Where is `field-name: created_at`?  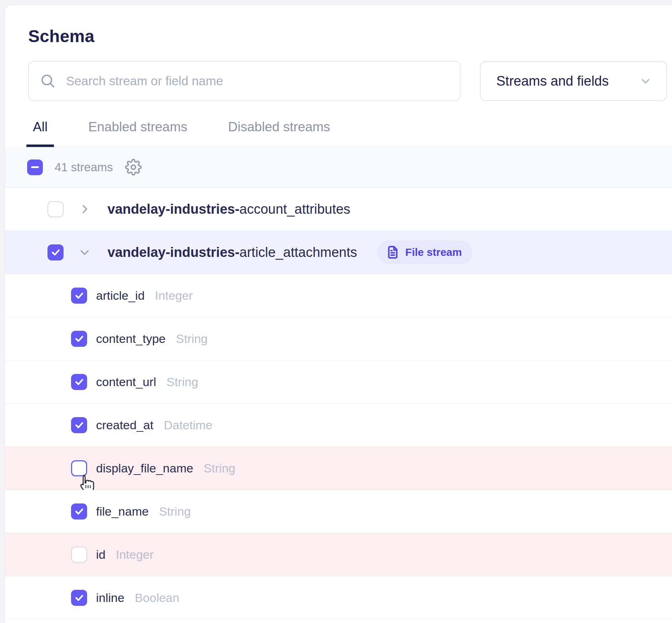
field-name: created_at is located at coordinates (125, 425).